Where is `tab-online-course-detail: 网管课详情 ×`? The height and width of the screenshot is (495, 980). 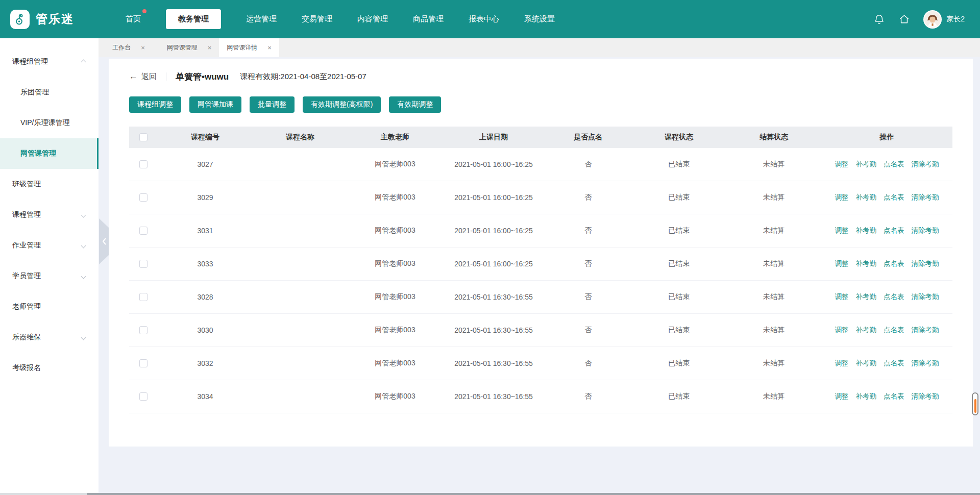
tab-online-course-detail: 网管课详情 × is located at coordinates (249, 48).